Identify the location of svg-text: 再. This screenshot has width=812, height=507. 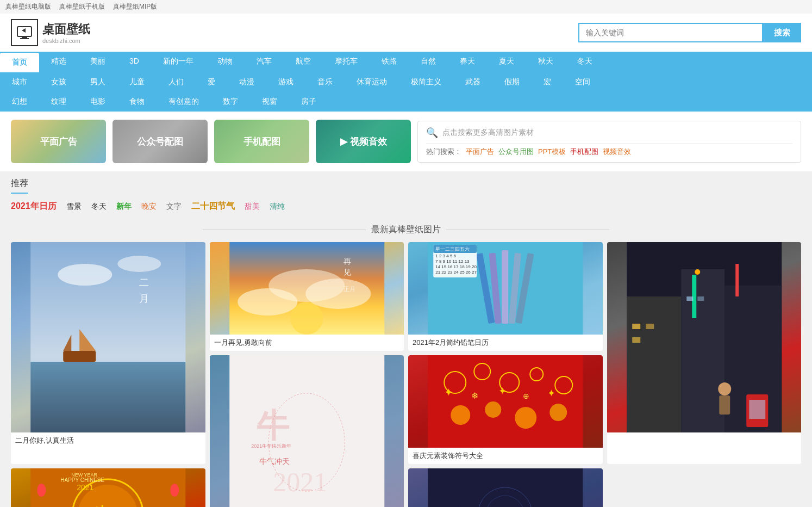
(347, 261).